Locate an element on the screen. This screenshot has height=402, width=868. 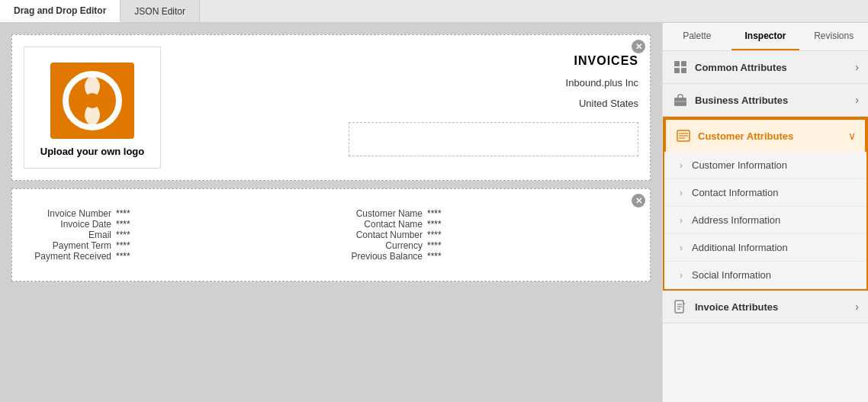
field-row-previous-balance: Previous Balance **** is located at coordinates (487, 256).